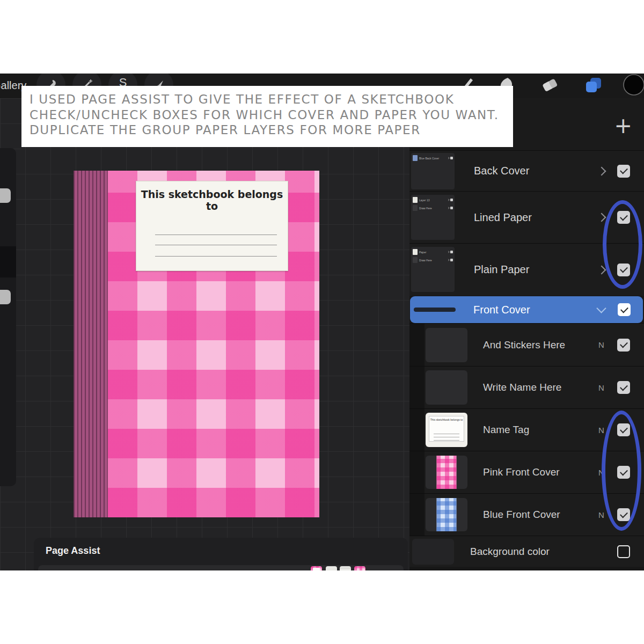  I want to click on layer-row-background-color: Background color, so click(527, 551).